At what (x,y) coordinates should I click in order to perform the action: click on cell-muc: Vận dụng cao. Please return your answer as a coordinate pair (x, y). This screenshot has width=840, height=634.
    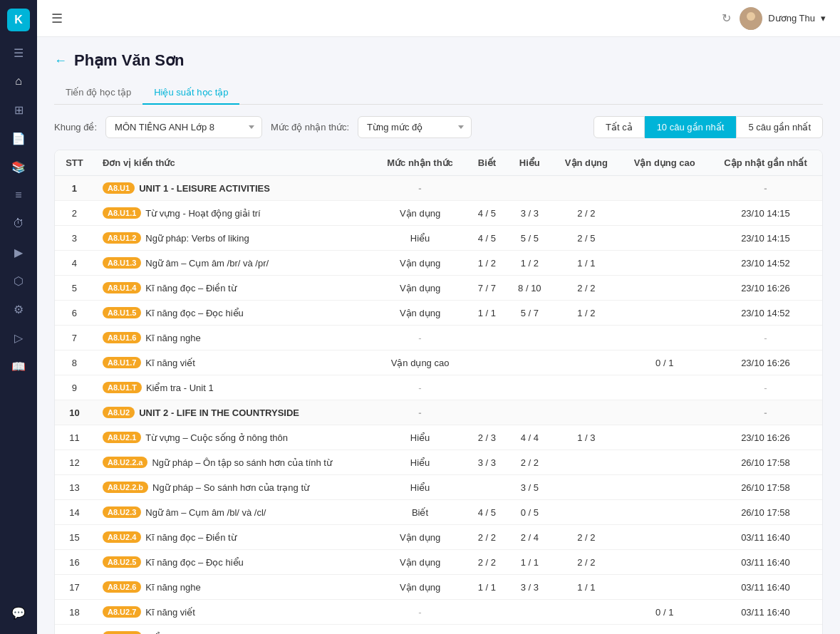
    Looking at the image, I should click on (420, 363).